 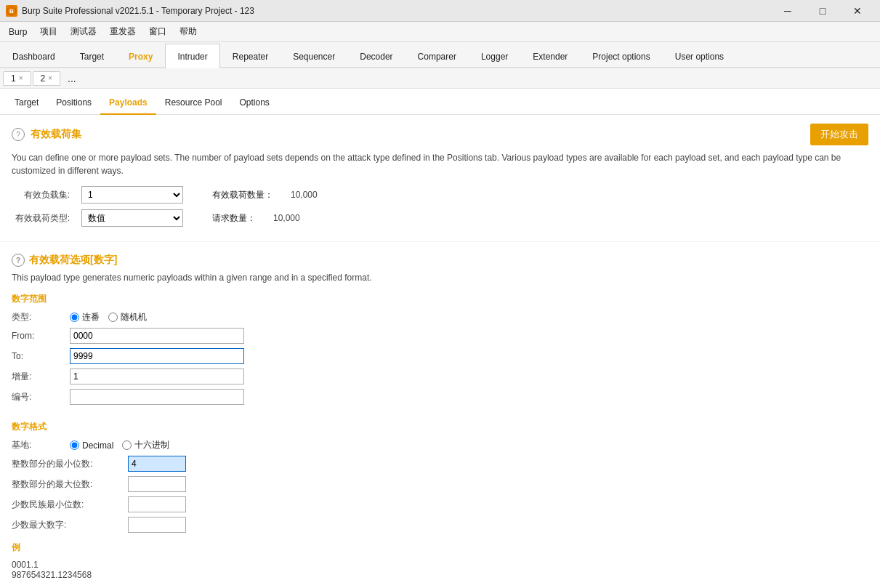 What do you see at coordinates (157, 376) in the screenshot?
I see `step-input` at bounding box center [157, 376].